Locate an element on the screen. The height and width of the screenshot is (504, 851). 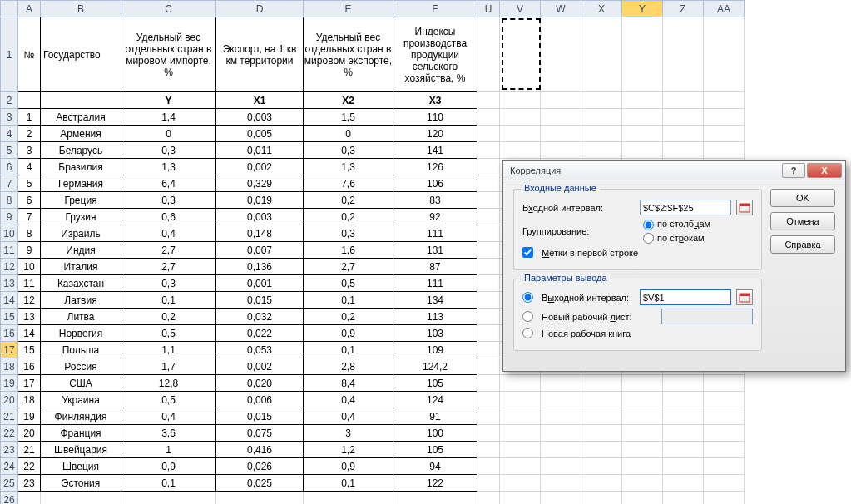
col-header-V: V is located at coordinates (521, 9).